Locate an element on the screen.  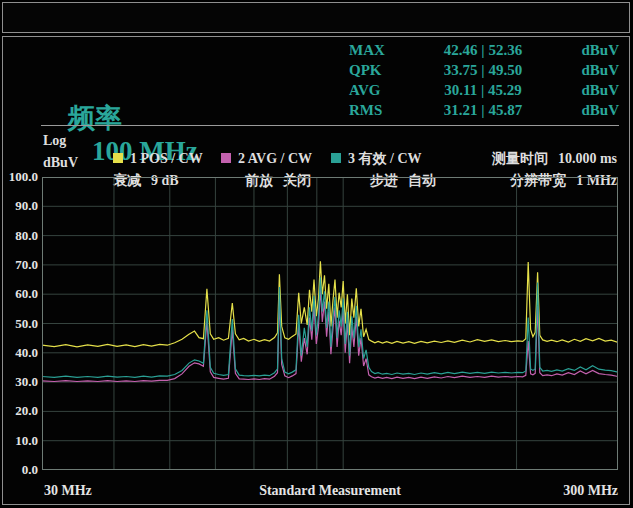
y-axis-labels: 100.090.080.070.060.050.040.030.020.010.… is located at coordinates (20, 324).